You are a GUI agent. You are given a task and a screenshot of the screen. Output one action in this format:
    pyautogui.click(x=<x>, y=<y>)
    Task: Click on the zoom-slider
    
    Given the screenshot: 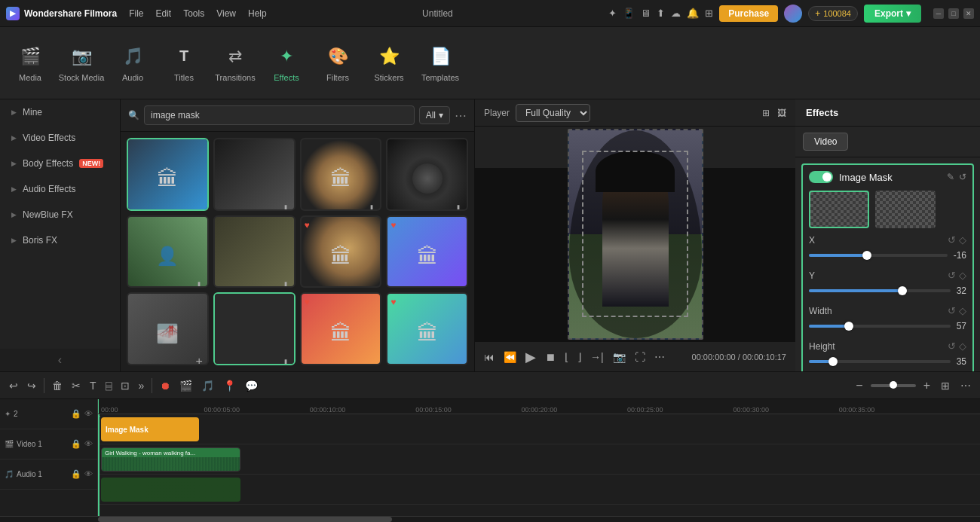 What is the action you would take?
    pyautogui.click(x=893, y=386)
    